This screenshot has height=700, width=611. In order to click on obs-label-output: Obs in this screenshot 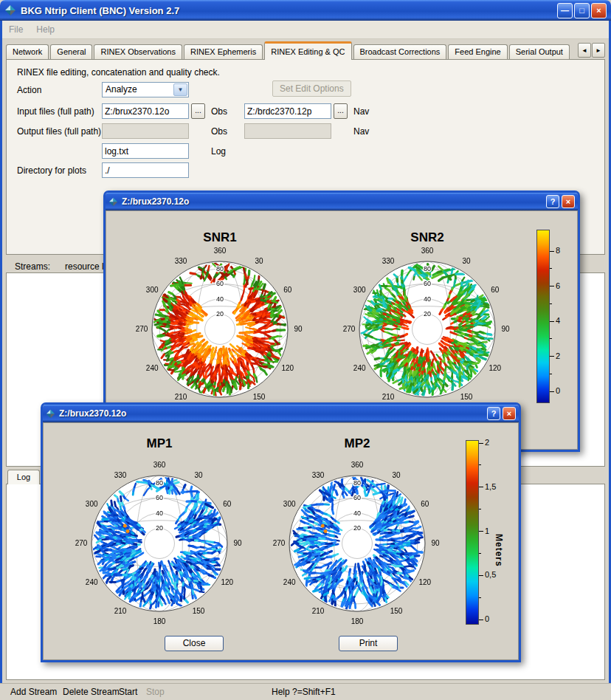, I will do `click(219, 131)`.